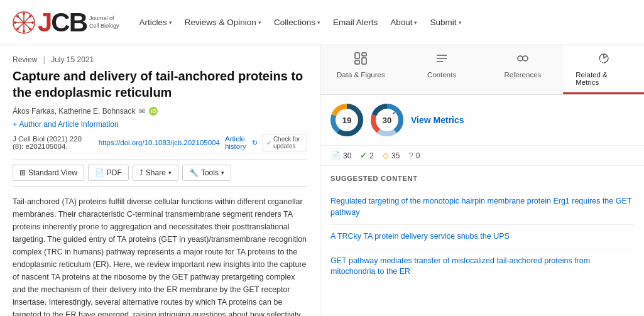 The height and width of the screenshot is (316, 644). What do you see at coordinates (160, 124) in the screenshot?
I see `author-info-link: + Author and Article Information` at bounding box center [160, 124].